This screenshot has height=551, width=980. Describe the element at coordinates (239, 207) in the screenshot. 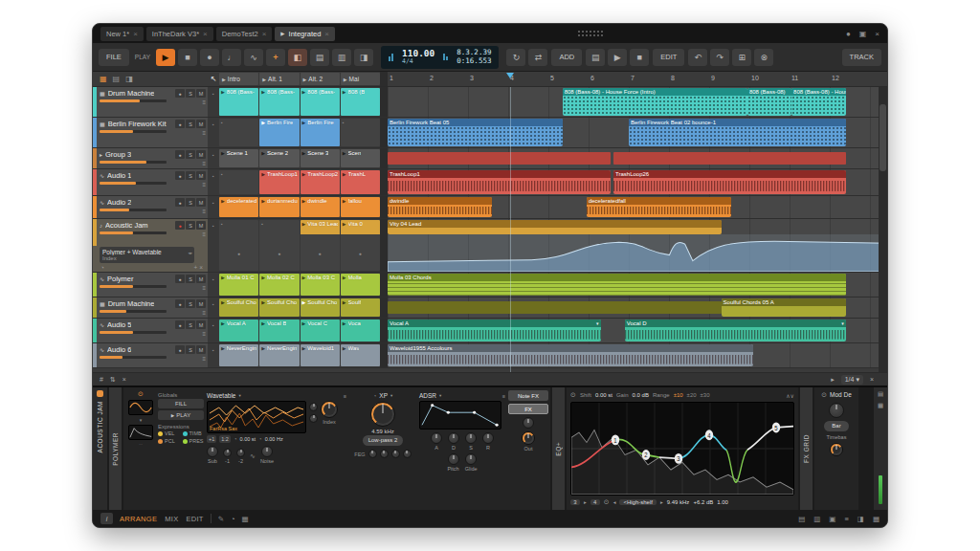

I see `clip-launcher-cell: ▶deceleratedfall` at that location.